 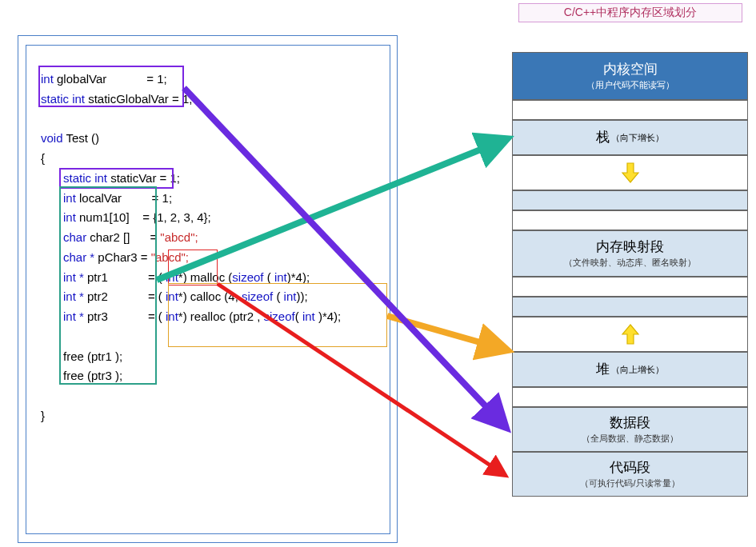 I want to click on code-line-4: void Test (), so click(x=208, y=139).